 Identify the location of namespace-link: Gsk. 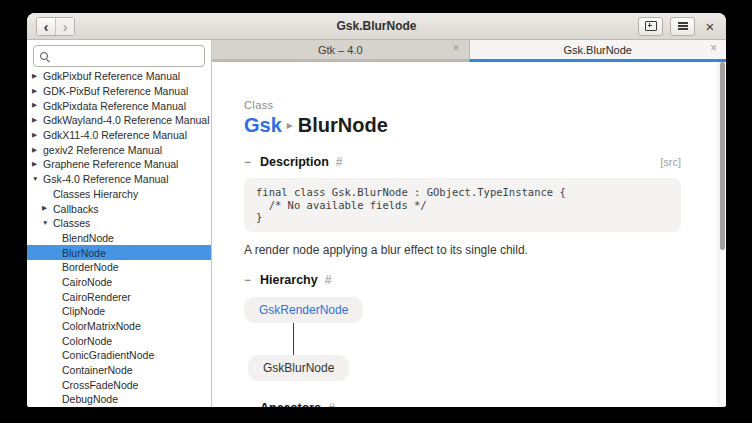
(263, 125).